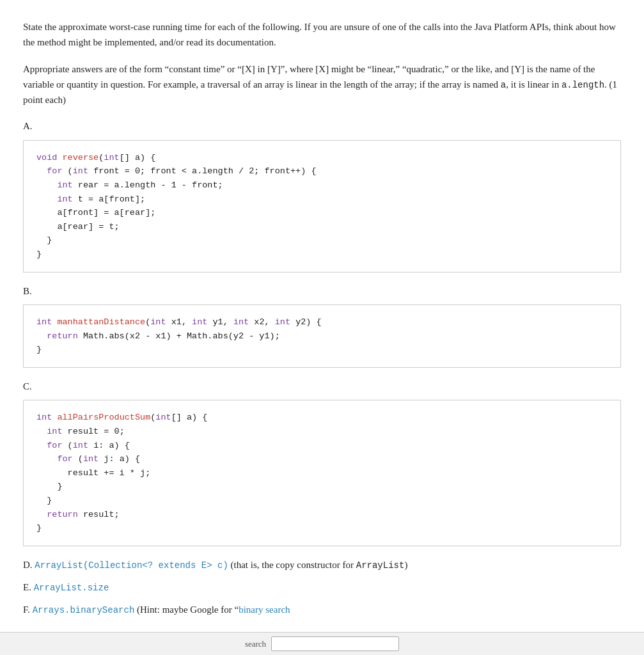  What do you see at coordinates (84, 610) in the screenshot?
I see `section-f-code: Arrays.binarySearch` at bounding box center [84, 610].